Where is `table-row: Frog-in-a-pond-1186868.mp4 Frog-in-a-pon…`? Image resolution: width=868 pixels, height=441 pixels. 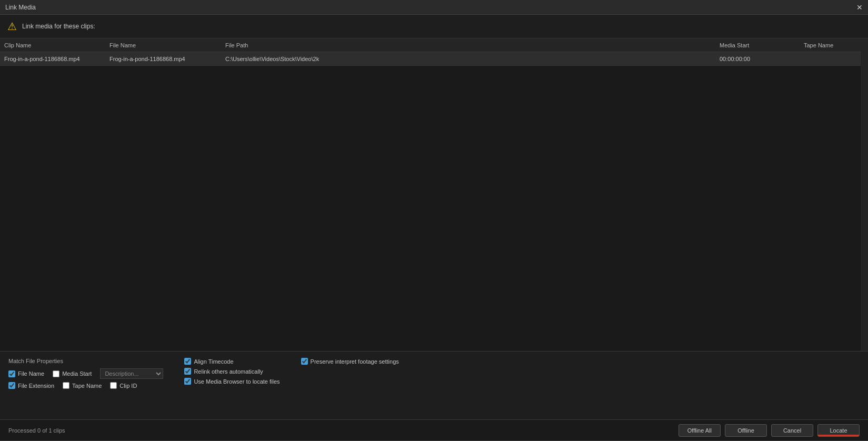
table-row: Frog-in-a-pond-1186868.mp4 Frog-in-a-pon… is located at coordinates (434, 59).